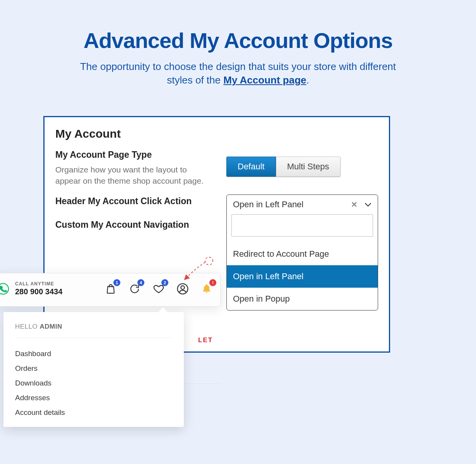  Describe the element at coordinates (133, 176) in the screenshot. I see `page-type-description: Organize how you want the layout to appe…` at that location.